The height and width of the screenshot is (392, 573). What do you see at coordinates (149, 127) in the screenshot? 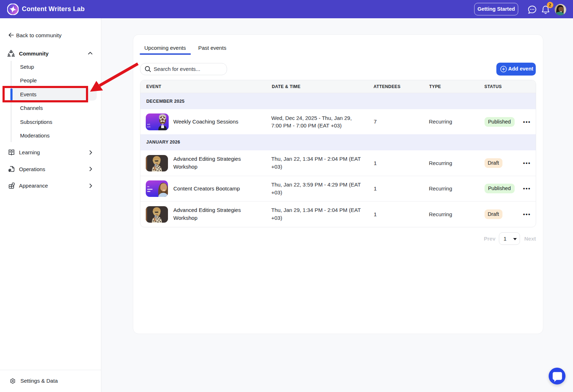
I see `svg-text: vork` at bounding box center [149, 127].